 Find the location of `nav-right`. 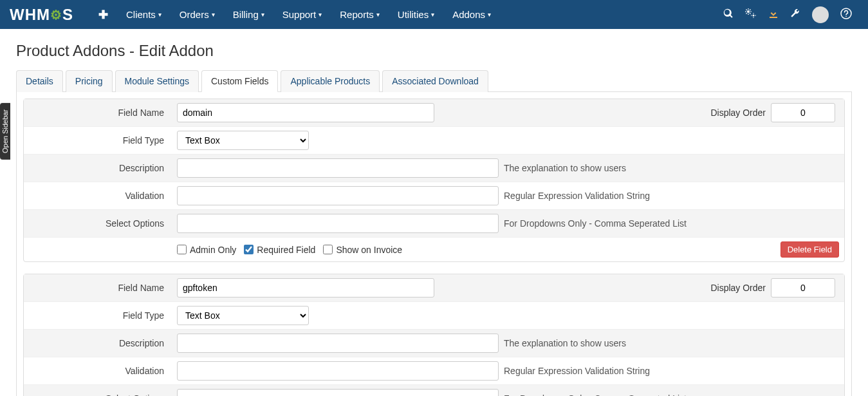

nav-right is located at coordinates (791, 15).